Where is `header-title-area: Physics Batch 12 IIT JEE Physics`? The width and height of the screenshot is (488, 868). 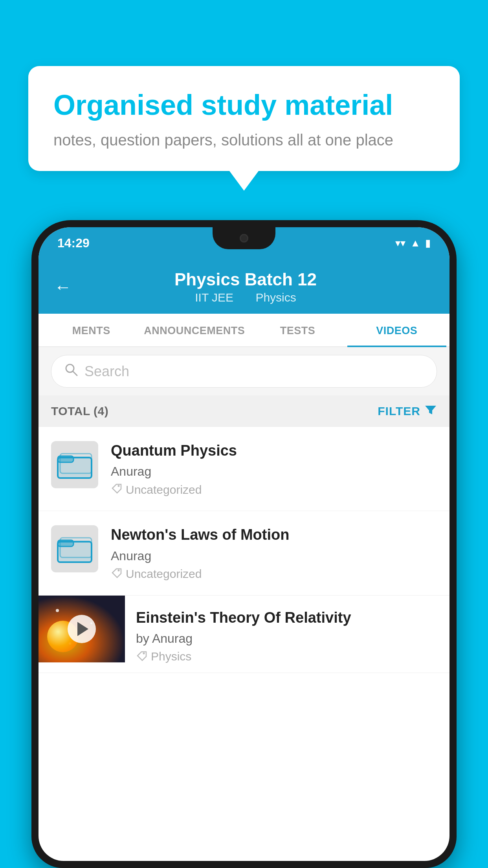 header-title-area: Physics Batch 12 IIT JEE Physics is located at coordinates (246, 287).